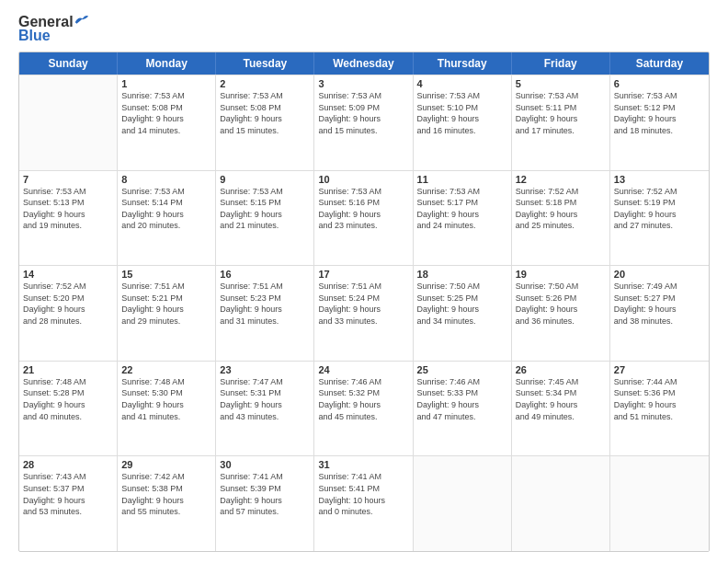 Image resolution: width=728 pixels, height=563 pixels. I want to click on day-info: Sunrise: 7:53 AM Sunset: 5:09 PM Dayligh…, so click(363, 113).